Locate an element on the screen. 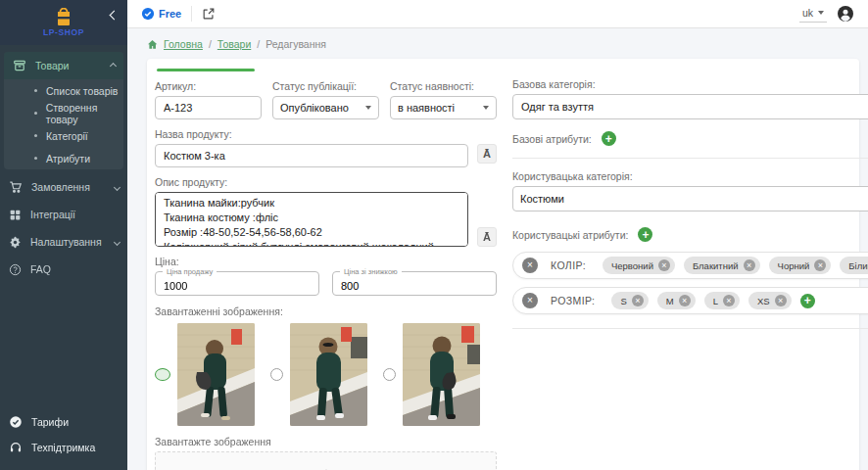  chip-label: L is located at coordinates (715, 302).